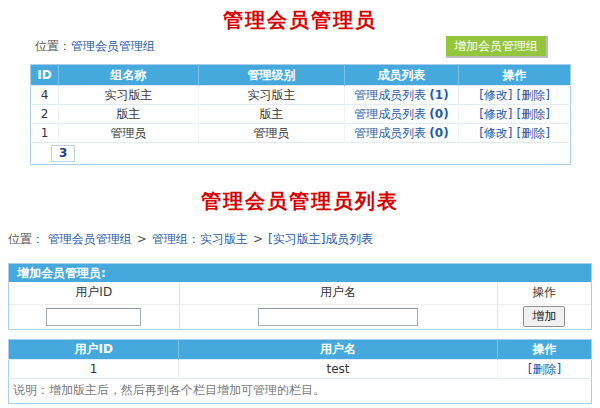 The height and width of the screenshot is (408, 600). I want to click on note-text: 说明：增加版主后，然后再到各个栏目增加可管理的栏目。, so click(300, 392).